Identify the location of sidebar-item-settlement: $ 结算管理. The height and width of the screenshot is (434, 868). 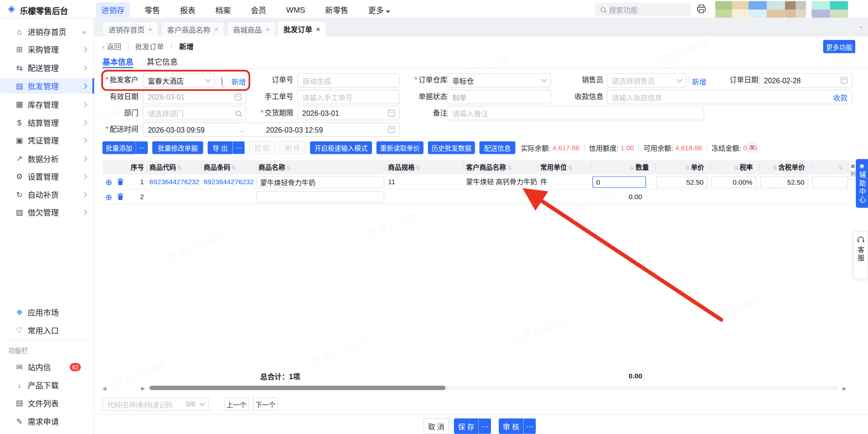
(47, 122).